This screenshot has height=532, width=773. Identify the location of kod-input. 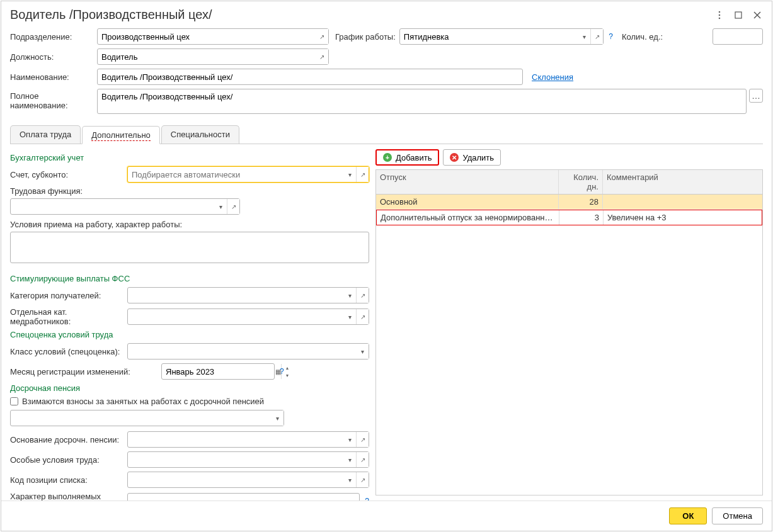
(236, 480).